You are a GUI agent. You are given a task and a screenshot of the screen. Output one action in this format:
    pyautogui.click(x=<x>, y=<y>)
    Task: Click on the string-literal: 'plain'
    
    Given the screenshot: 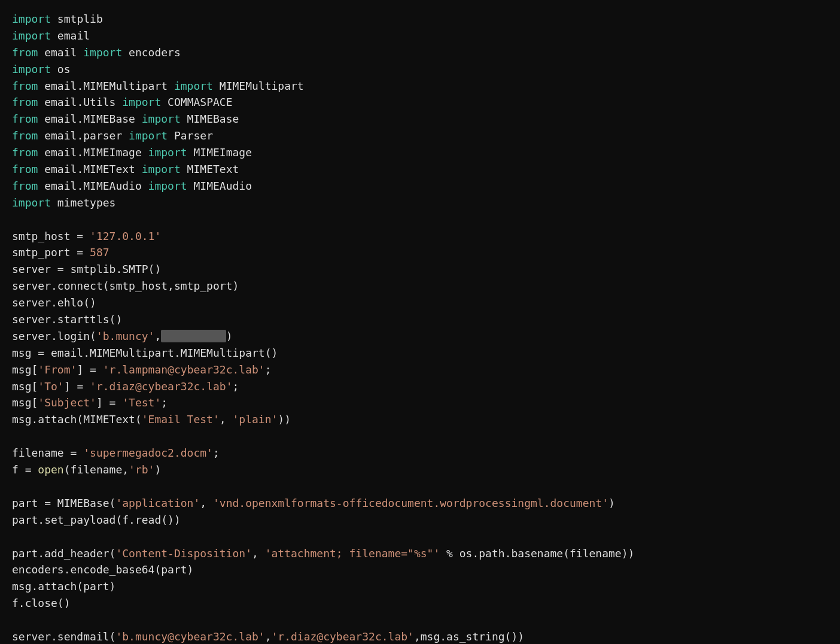 What is the action you would take?
    pyautogui.click(x=255, y=419)
    